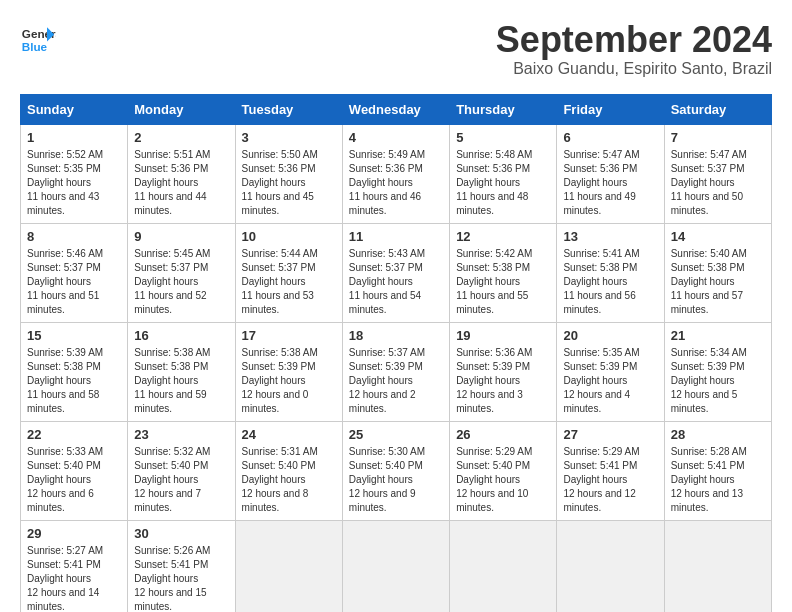 The width and height of the screenshot is (792, 612). Describe the element at coordinates (289, 480) in the screenshot. I see `day-details: Sunrise: 5:31 AMSunset: 5:40 PMDaylight …` at that location.